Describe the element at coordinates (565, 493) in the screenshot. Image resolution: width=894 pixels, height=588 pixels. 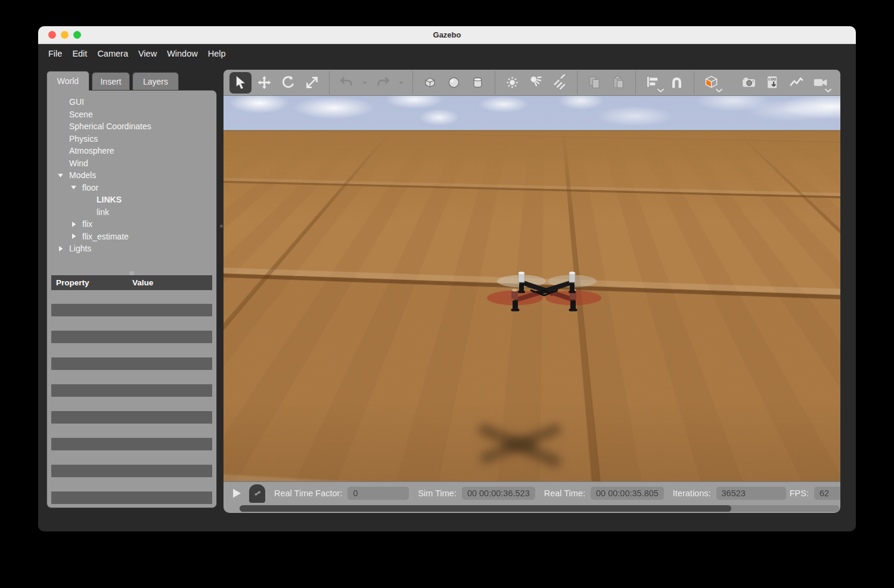
I see `status-label-realtime: Real Time:` at that location.